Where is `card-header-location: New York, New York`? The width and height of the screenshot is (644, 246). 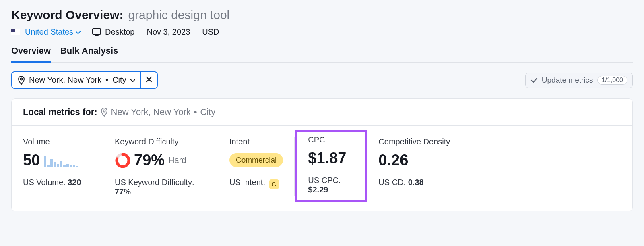 card-header-location: New York, New York is located at coordinates (151, 112).